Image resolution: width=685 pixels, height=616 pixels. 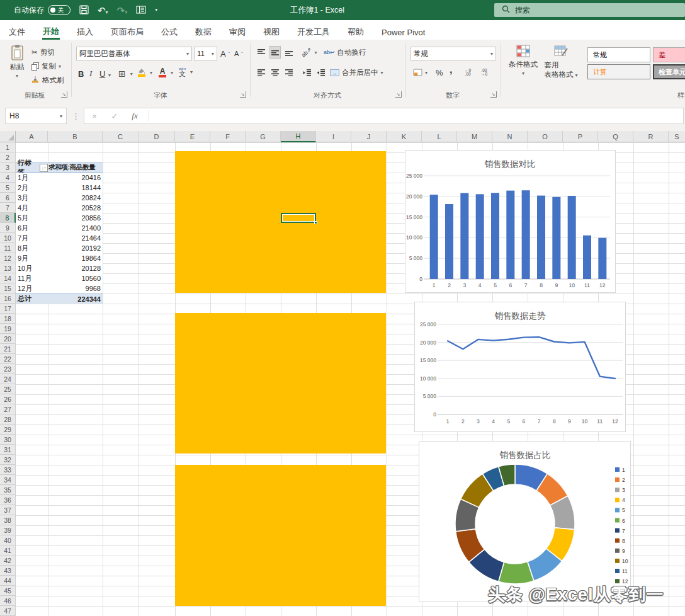 I want to click on selected-cell-H8, so click(x=298, y=218).